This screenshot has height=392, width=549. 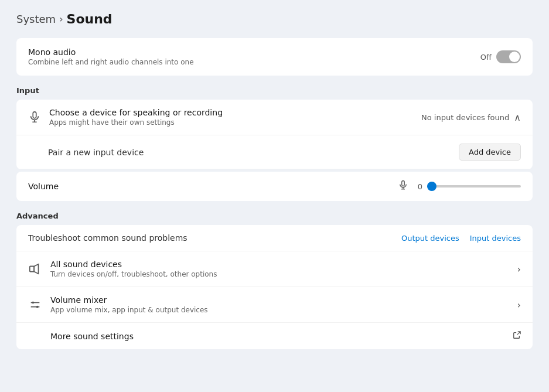 I want to click on all-devices-text: All sound devices Turn devices on/off, t…, so click(x=284, y=269).